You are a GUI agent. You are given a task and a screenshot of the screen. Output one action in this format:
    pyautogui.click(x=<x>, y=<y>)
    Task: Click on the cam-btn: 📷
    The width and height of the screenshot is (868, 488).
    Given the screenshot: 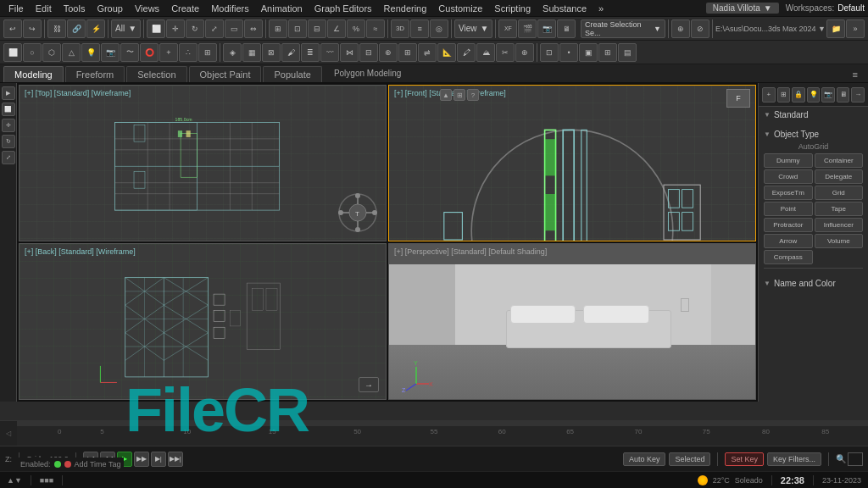 What is the action you would take?
    pyautogui.click(x=110, y=53)
    